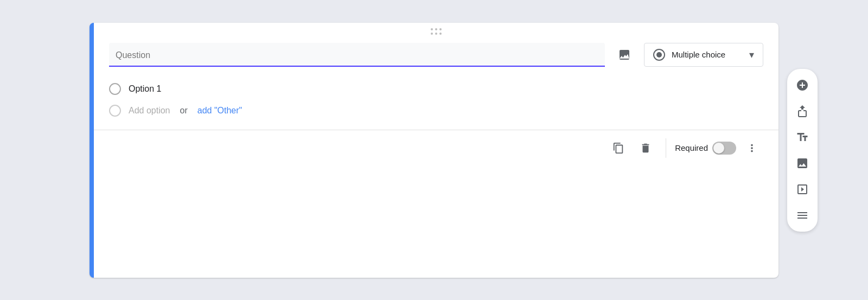  Describe the element at coordinates (802, 163) in the screenshot. I see `sidebar-add-image-button` at that location.